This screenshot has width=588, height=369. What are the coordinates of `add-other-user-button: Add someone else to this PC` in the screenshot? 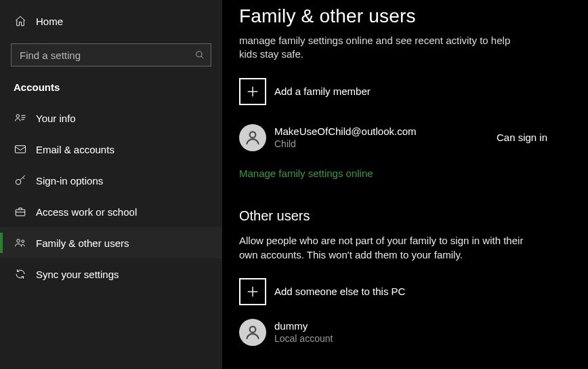 It's located at (413, 292).